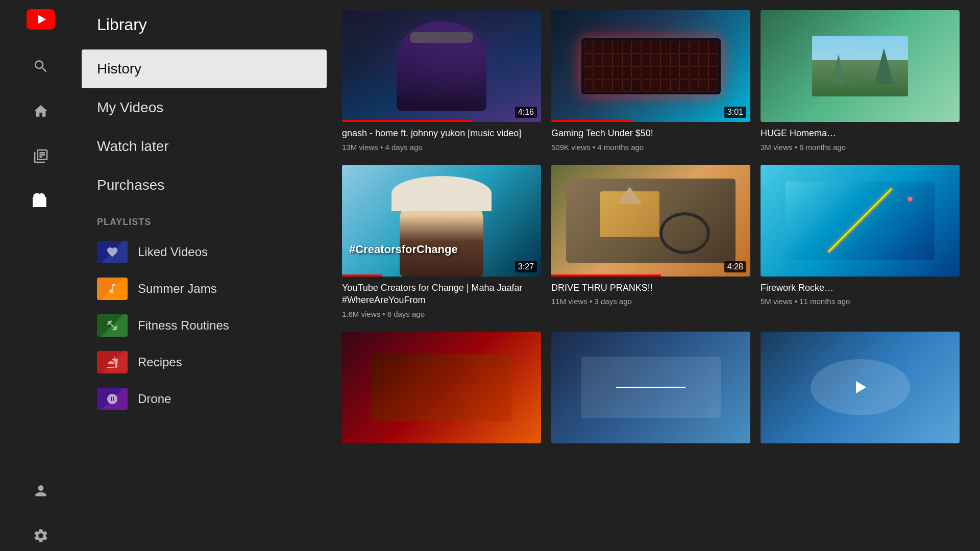 The height and width of the screenshot is (551, 980). What do you see at coordinates (41, 491) in the screenshot?
I see `nav-account` at bounding box center [41, 491].